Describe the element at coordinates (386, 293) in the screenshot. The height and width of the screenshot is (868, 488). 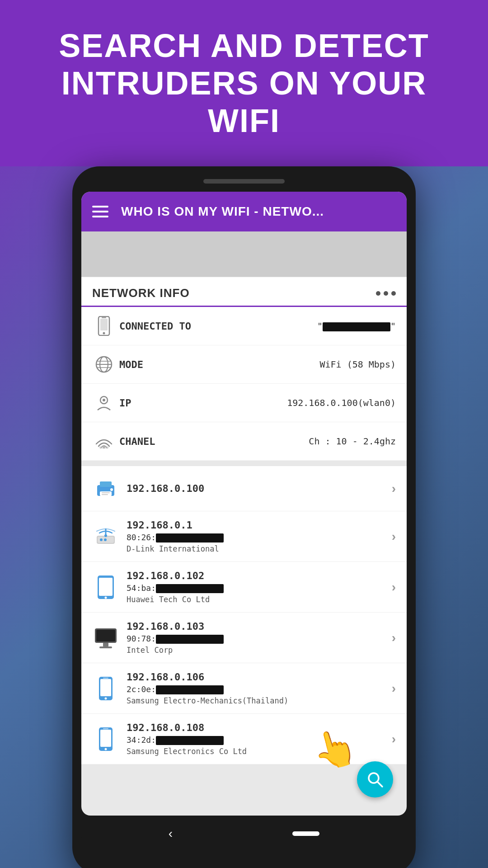
I see `more-options-button` at that location.